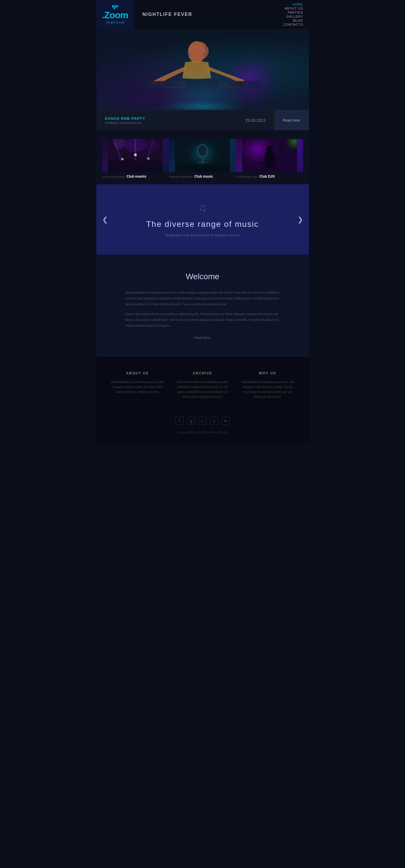 The image size is (405, 868). What do you see at coordinates (171, 123) in the screenshot?
I see `party-sub: Vestibulum iaculis lacinia est` at bounding box center [171, 123].